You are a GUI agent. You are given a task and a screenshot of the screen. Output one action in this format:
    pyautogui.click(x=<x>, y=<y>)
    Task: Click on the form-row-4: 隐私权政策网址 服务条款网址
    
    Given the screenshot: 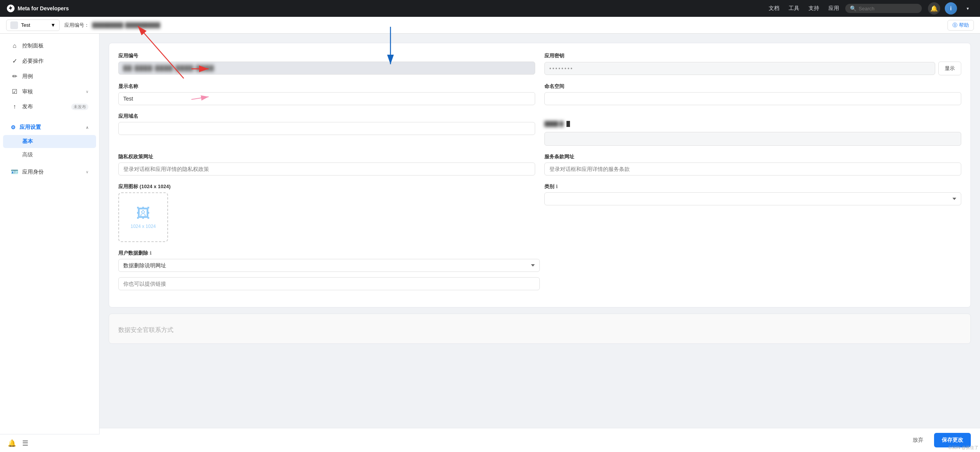 What is the action you would take?
    pyautogui.click(x=540, y=168)
    